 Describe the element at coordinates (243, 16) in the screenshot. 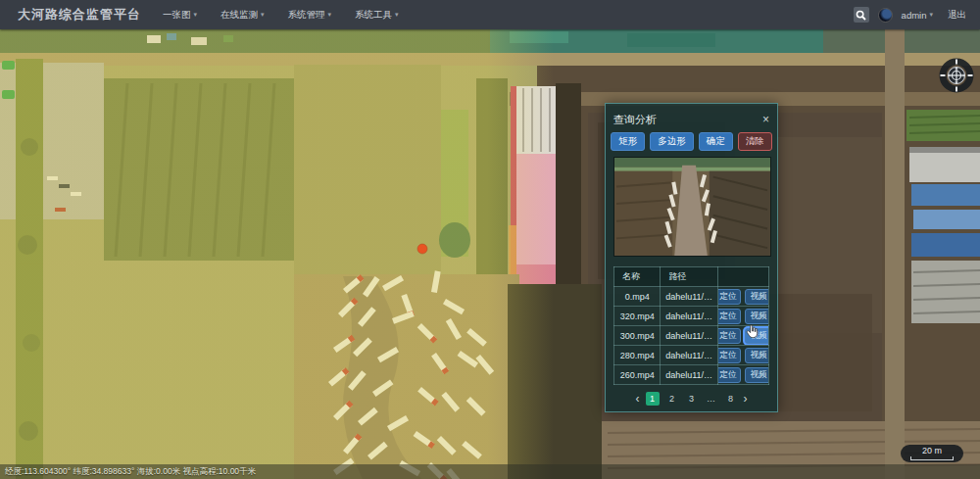

I see `menu-online-monitoring: 在线监测 ▾` at that location.